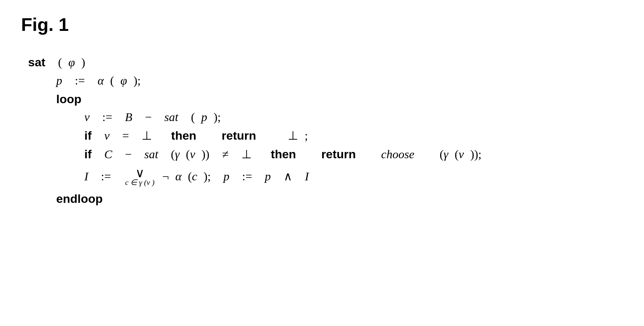 The height and width of the screenshot is (326, 644). I want to click on subscript-text: c ∈ γ (v ), so click(140, 182).